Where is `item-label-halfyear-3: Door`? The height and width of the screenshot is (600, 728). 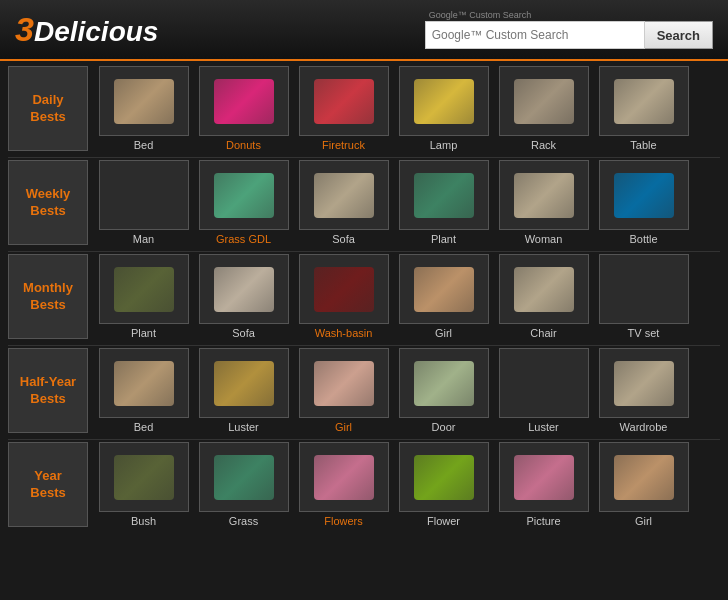 item-label-halfyear-3: Door is located at coordinates (444, 427).